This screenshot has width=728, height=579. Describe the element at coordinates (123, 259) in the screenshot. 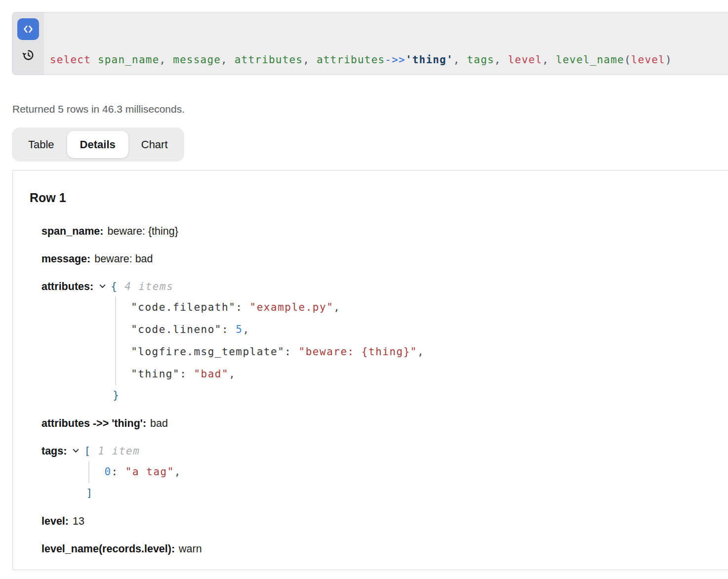

I see `field-value: beware: bad` at that location.